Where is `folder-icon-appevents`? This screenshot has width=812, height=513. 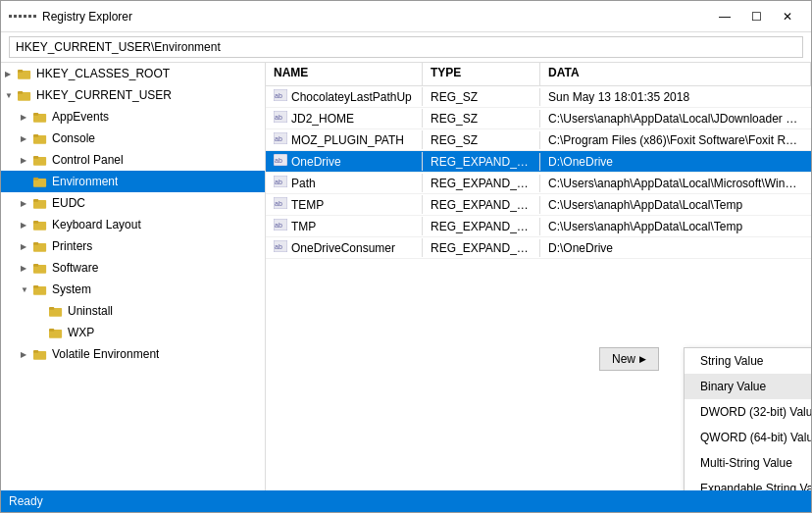
folder-icon-appevents is located at coordinates (40, 117).